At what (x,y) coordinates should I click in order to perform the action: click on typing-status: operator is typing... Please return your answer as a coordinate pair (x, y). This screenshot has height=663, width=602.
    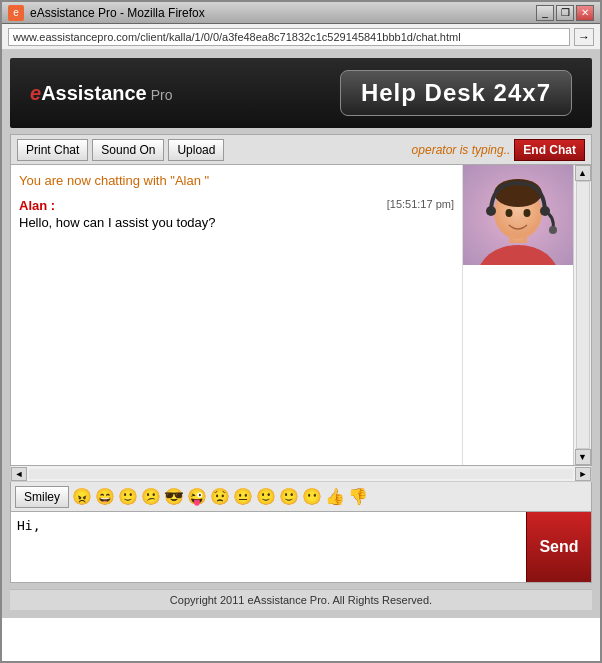
    Looking at the image, I should click on (462, 150).